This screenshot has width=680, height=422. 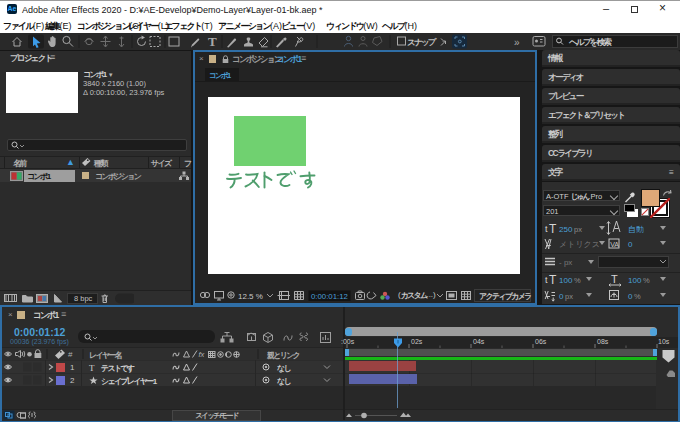 I want to click on svg-text: 2, so click(x=72, y=380).